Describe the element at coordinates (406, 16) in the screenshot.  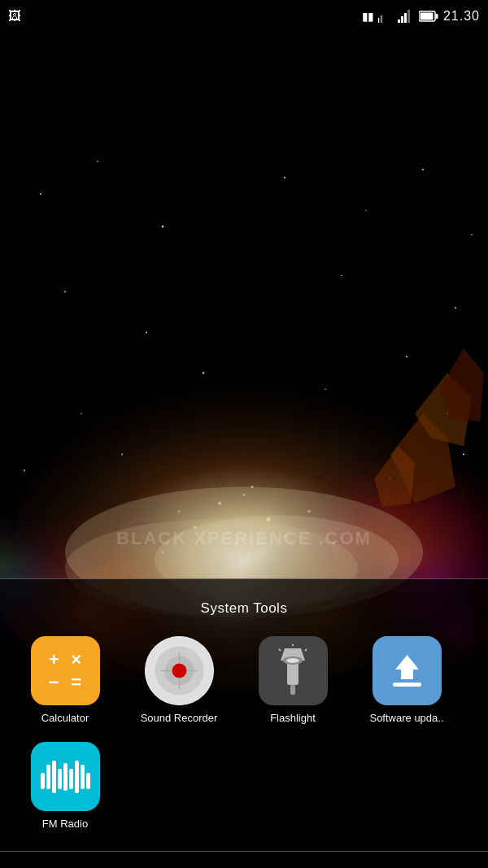
I see `mobile-signal-icon` at that location.